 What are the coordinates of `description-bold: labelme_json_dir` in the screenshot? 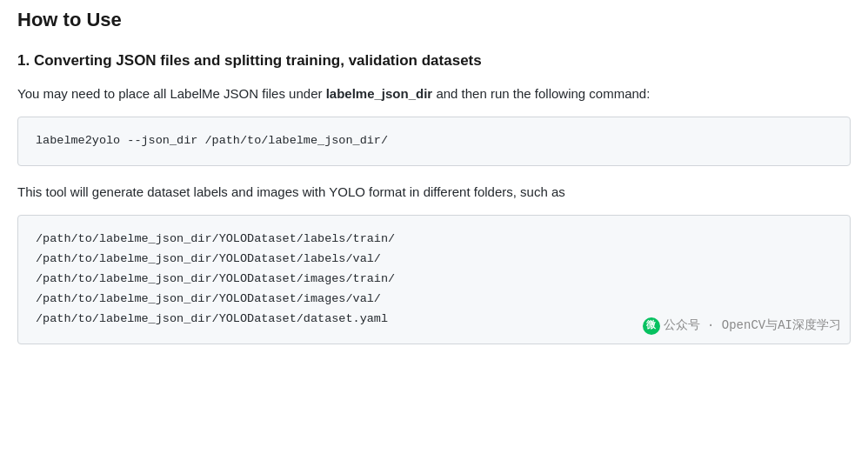 It's located at (379, 94).